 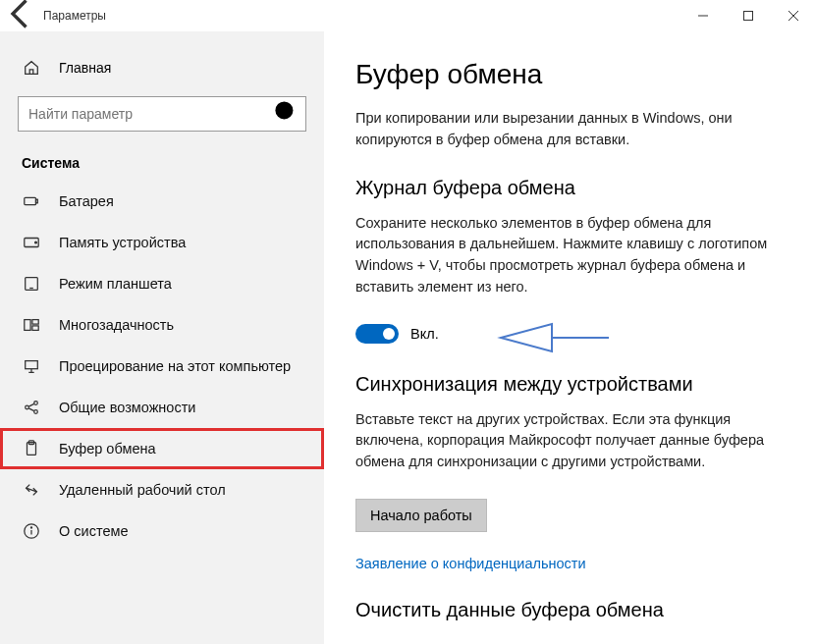 What do you see at coordinates (73, 16) in the screenshot?
I see `window-title: Параметры` at bounding box center [73, 16].